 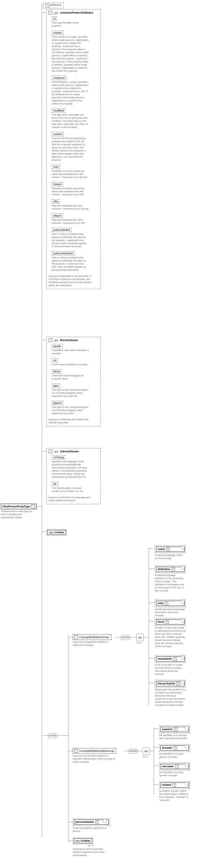 What do you see at coordinates (168, 767) in the screenshot?
I see `element-label: narrower` at bounding box center [168, 767].